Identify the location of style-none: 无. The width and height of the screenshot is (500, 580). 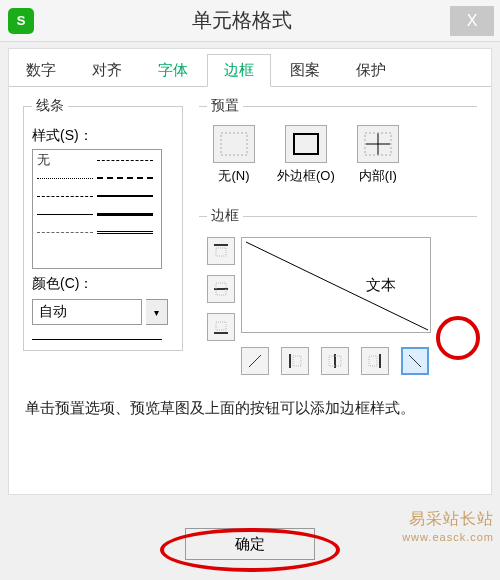
(44, 160).